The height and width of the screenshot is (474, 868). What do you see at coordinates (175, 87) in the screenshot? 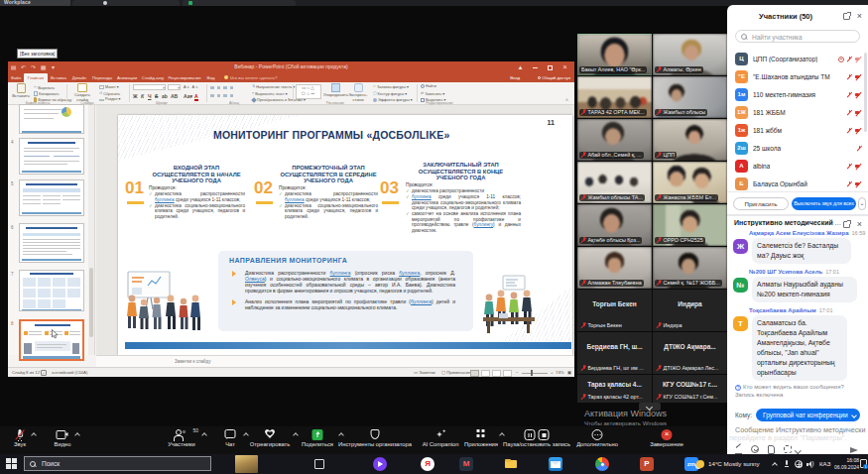
I see `font-size-combo: ▾` at bounding box center [175, 87].